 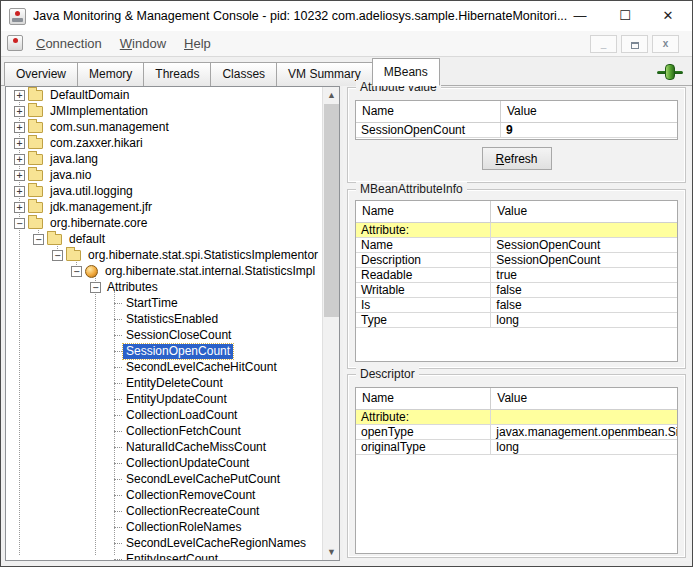 I want to click on table-cell: Readable, so click(x=424, y=274).